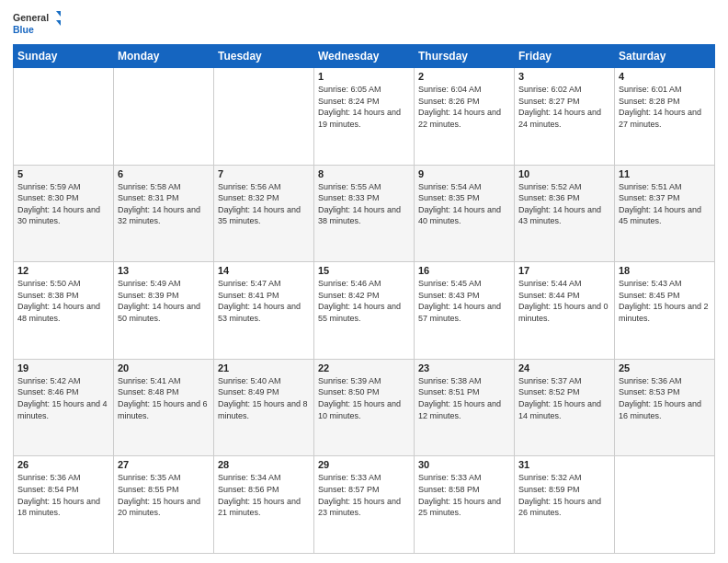  I want to click on day-number: 20, so click(164, 368).